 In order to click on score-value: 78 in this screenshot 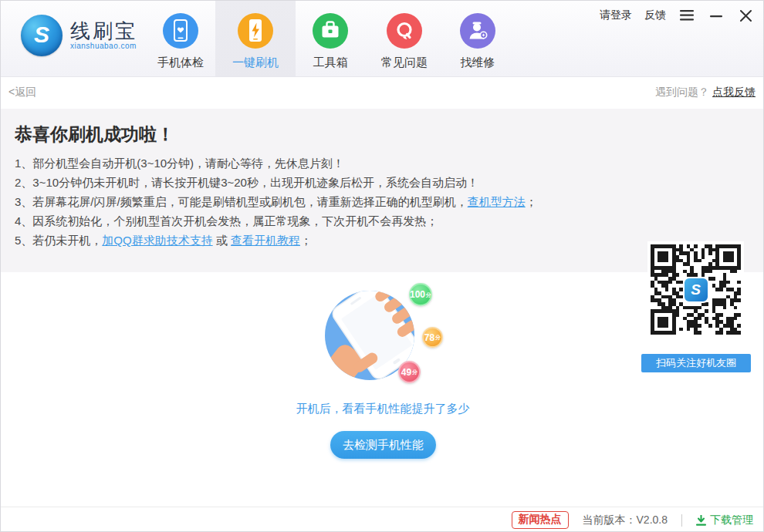, I will do `click(429, 338)`.